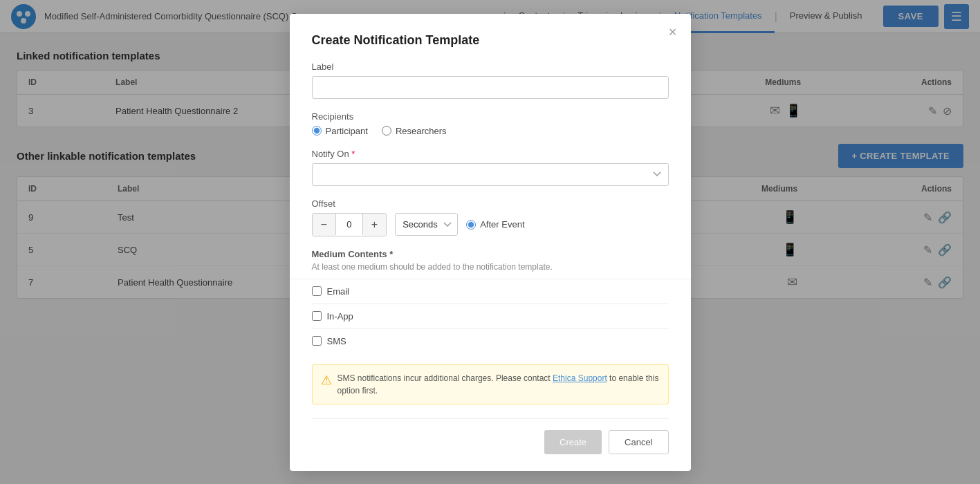  What do you see at coordinates (580, 378) in the screenshot?
I see `ethica-support-link: Ethica Support` at bounding box center [580, 378].